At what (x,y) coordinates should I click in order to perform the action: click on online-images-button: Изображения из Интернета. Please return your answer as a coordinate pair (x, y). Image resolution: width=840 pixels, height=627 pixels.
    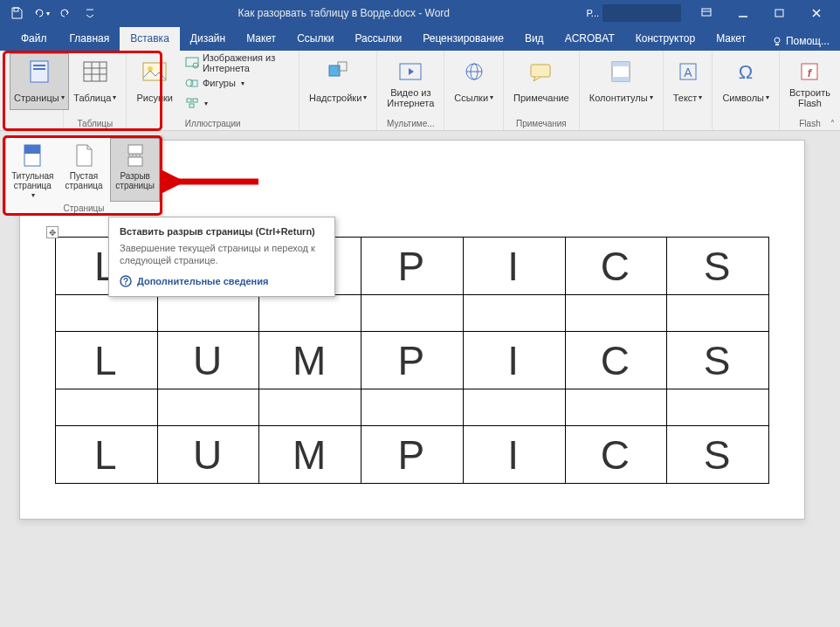
    Looking at the image, I should click on (238, 63).